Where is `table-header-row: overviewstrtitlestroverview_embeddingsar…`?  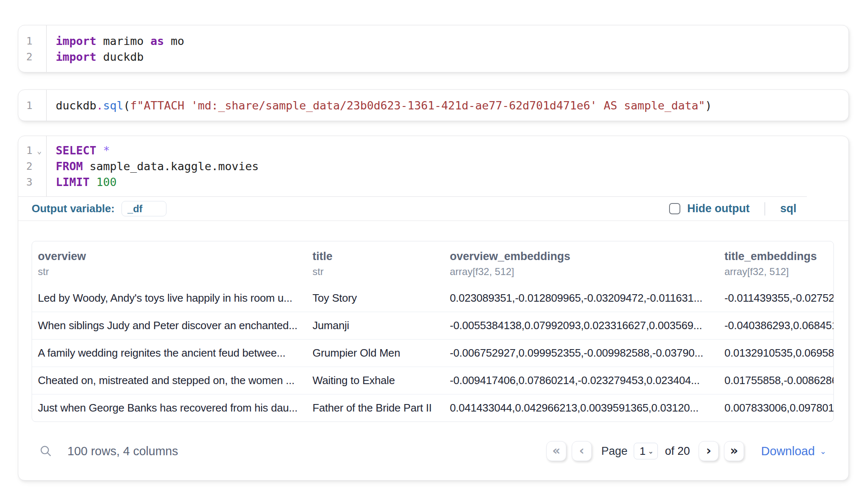 table-header-row: overviewstrtitlestroverview_embeddingsar… is located at coordinates (433, 263).